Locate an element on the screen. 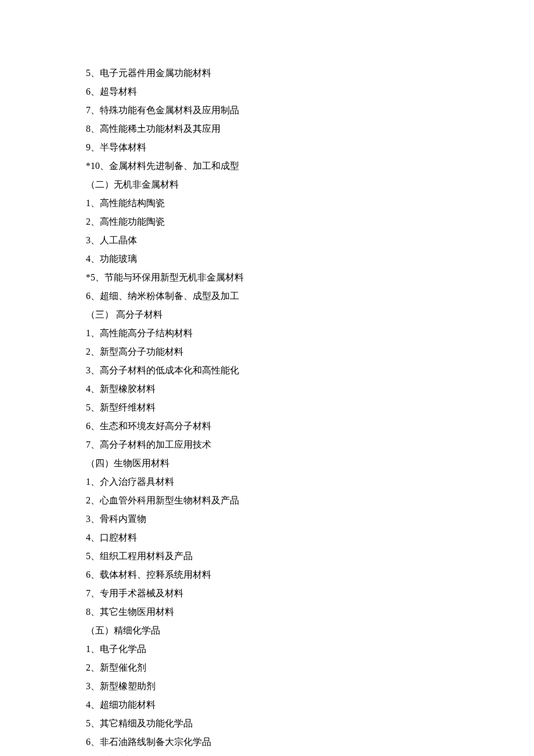 The width and height of the screenshot is (534, 756). list-item: 1、高性能结构陶瓷 is located at coordinates (275, 203).